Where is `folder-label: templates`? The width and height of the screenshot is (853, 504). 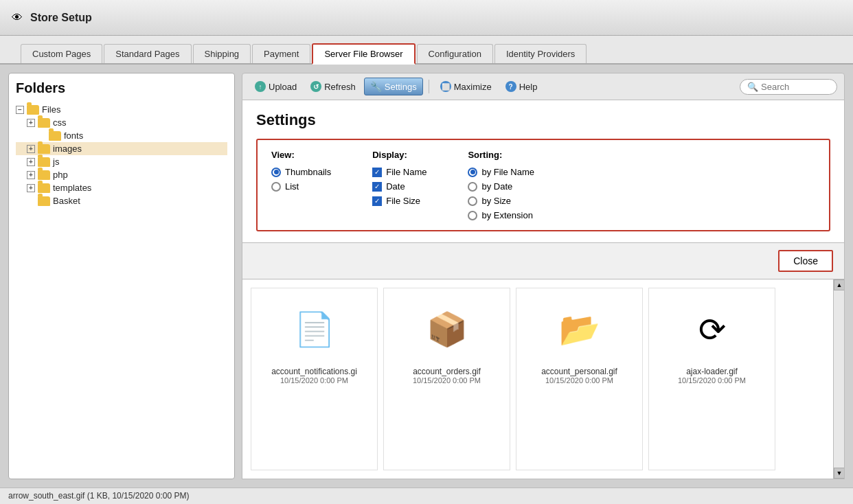 folder-label: templates is located at coordinates (72, 188).